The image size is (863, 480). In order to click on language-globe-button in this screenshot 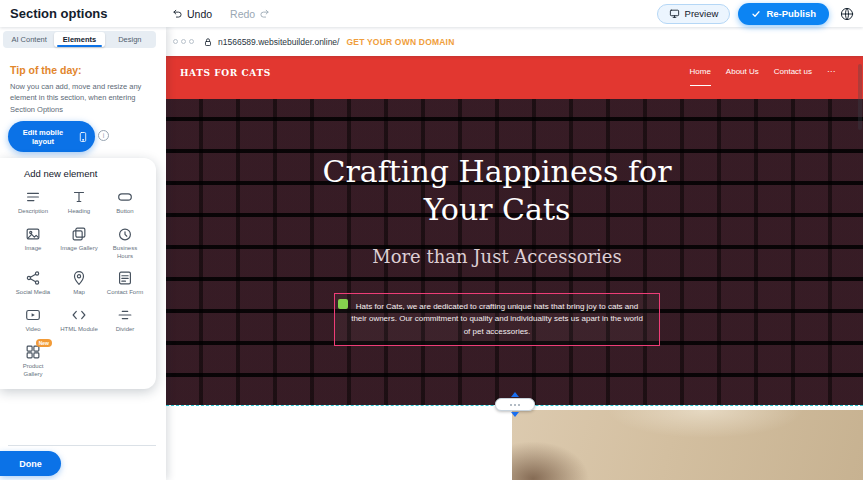, I will do `click(847, 14)`.